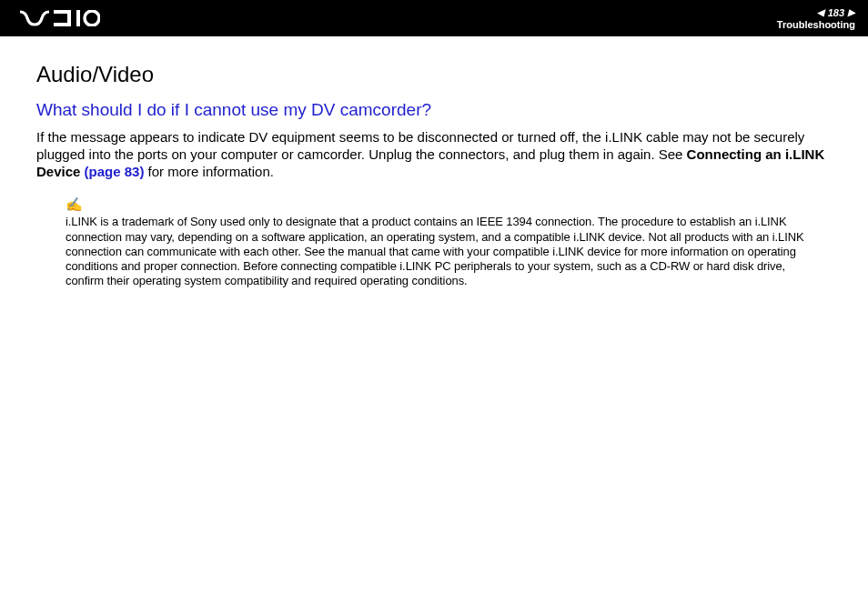  I want to click on page-navigation: ◀ 183 ▶, so click(836, 13).